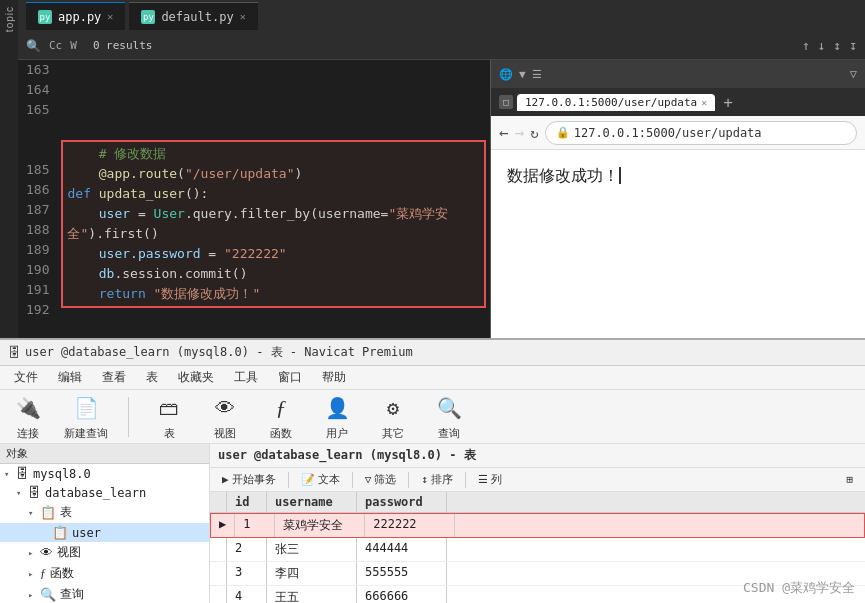  I want to click on object-toolbar: ▶ 开始事务 📝 文本 ▽ 筛选 ↕ 排序, so click(538, 480).